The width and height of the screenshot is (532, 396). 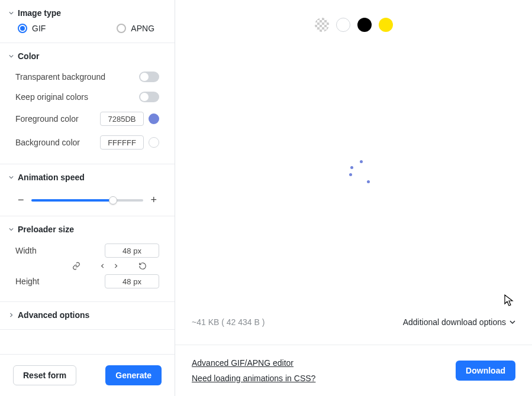 What do you see at coordinates (39, 28) in the screenshot?
I see `radio-label: GIF` at bounding box center [39, 28].